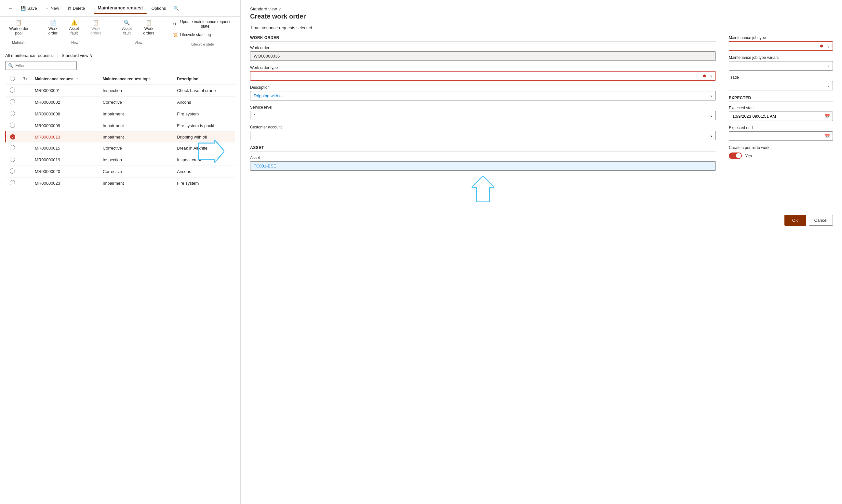 The width and height of the screenshot is (842, 504). I want to click on col-maintenance-request: Maintenance request ↑, so click(65, 79).